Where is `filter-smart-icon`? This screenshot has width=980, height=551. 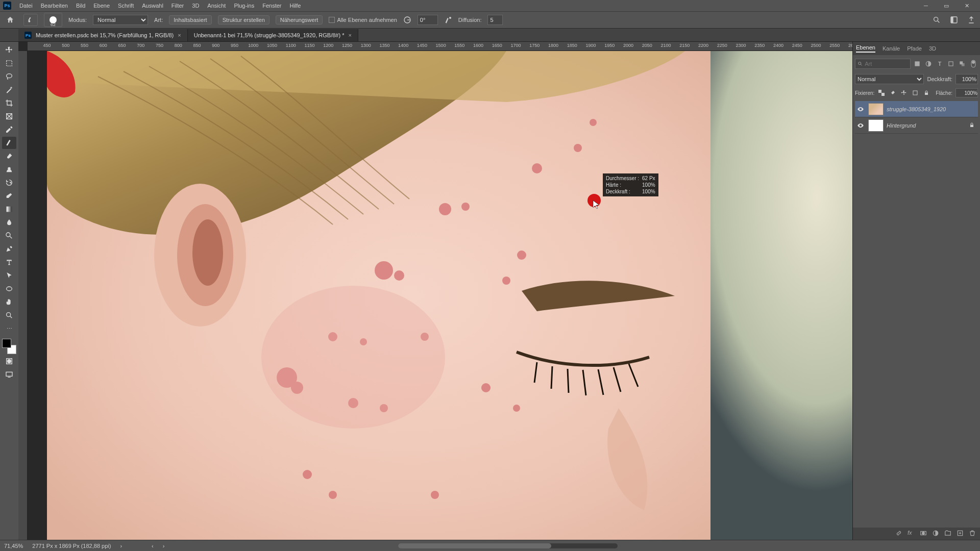 filter-smart-icon is located at coordinates (962, 64).